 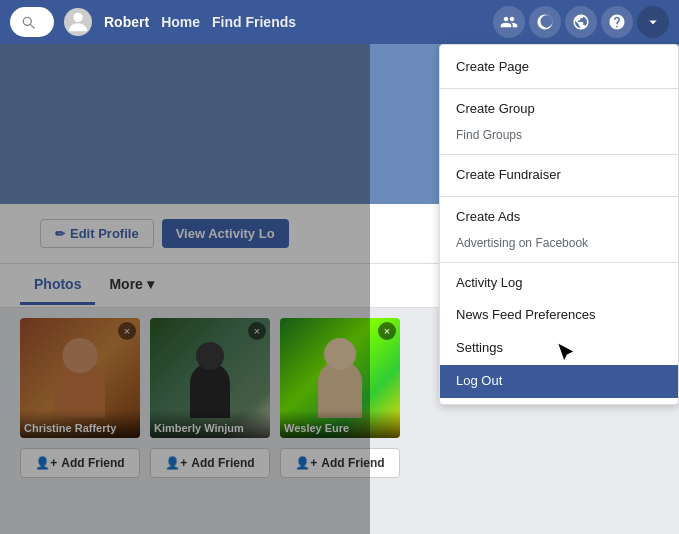 What do you see at coordinates (559, 348) in the screenshot?
I see `dropdown-settings: Settings` at bounding box center [559, 348].